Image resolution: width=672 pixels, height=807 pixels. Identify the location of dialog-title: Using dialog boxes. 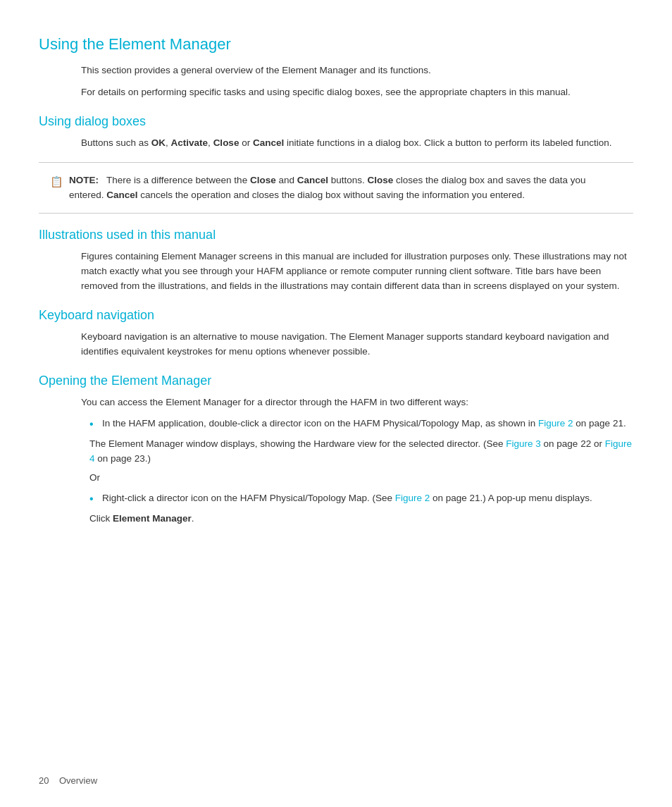
(336, 121).